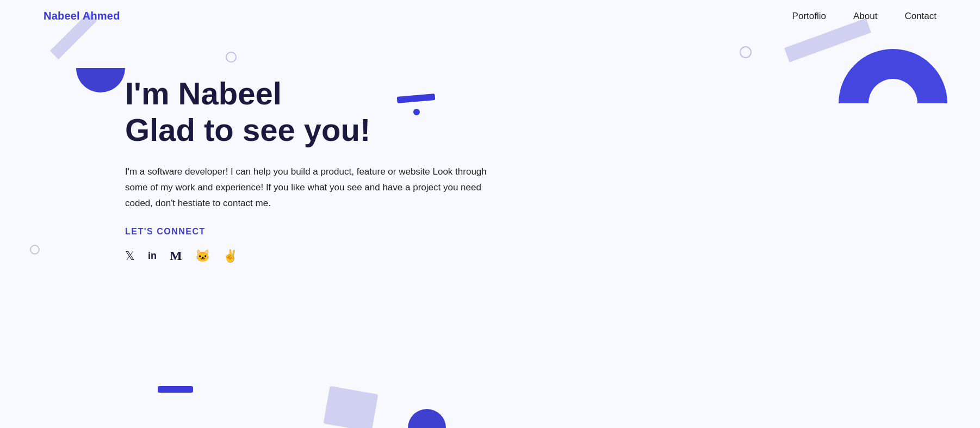 This screenshot has height=428, width=980. What do you see at coordinates (809, 16) in the screenshot?
I see `nav-item-portfolio: Portoflio` at bounding box center [809, 16].